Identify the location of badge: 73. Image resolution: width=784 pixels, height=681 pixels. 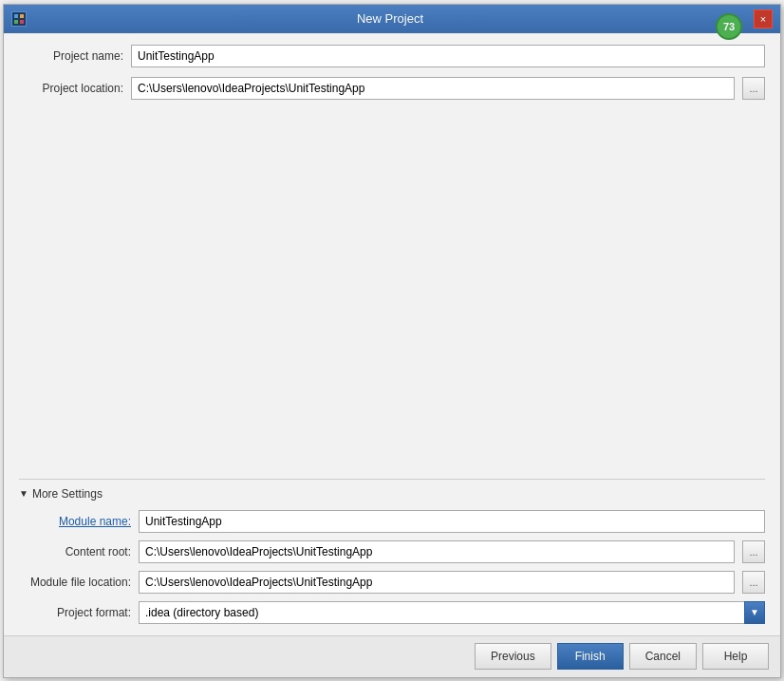
(729, 27).